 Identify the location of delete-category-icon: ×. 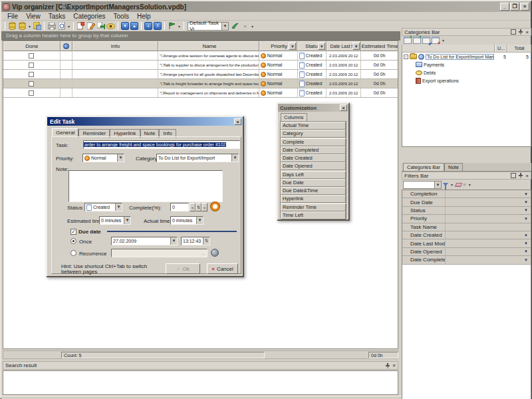
(436, 40).